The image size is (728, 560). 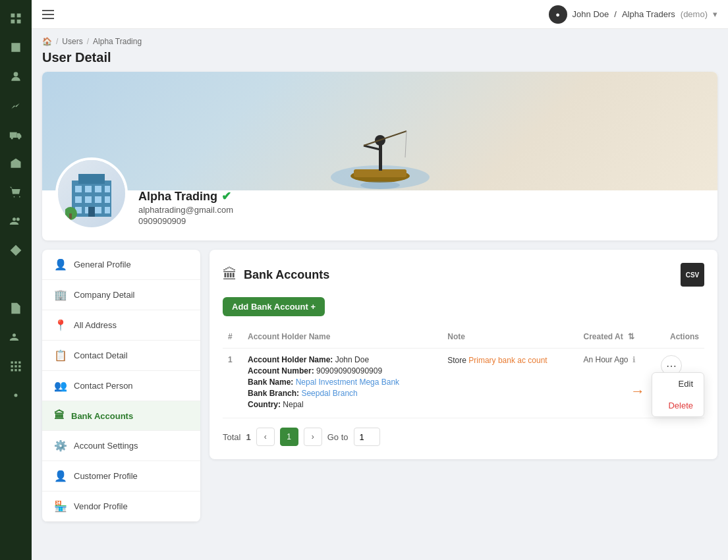 I want to click on col-num: #, so click(x=233, y=337).